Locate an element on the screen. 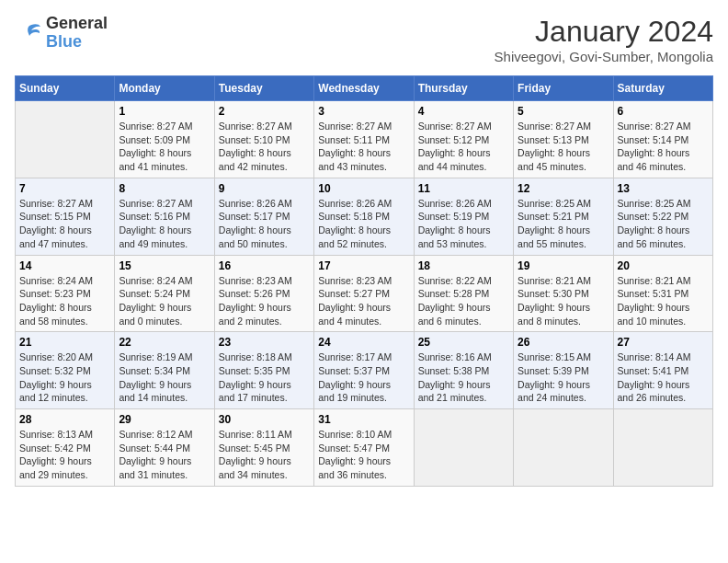 This screenshot has width=728, height=563. day-info: Sunrise: 8:18 AMSunset: 5:35 PMDaylight:… is located at coordinates (265, 377).